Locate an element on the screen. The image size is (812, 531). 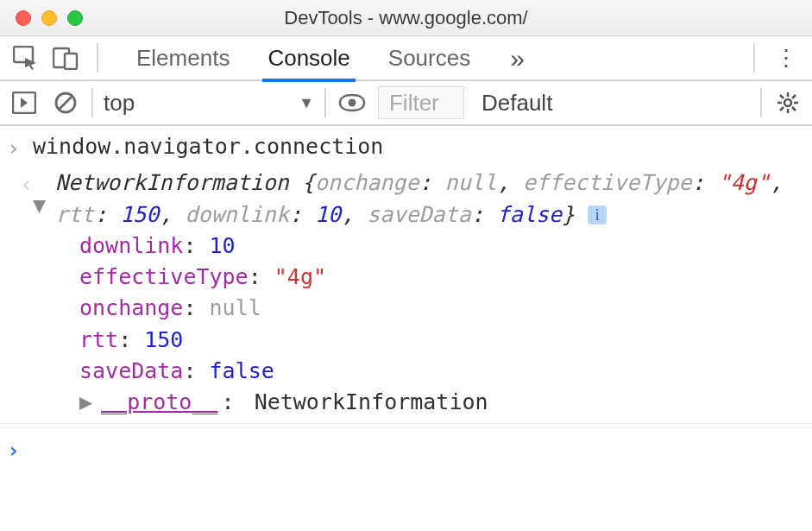
log-level-selector: Default is located at coordinates (517, 104).